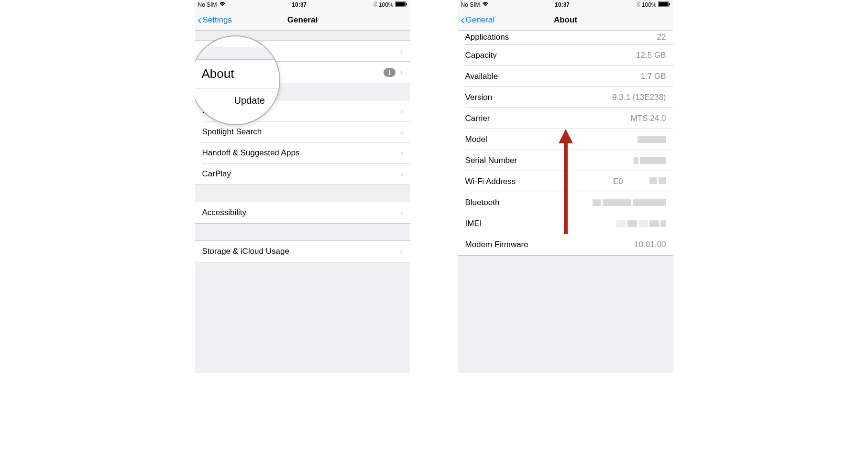 This screenshot has height=456, width=868. What do you see at coordinates (566, 20) in the screenshot?
I see `nav-bar: ‹ General About` at bounding box center [566, 20].